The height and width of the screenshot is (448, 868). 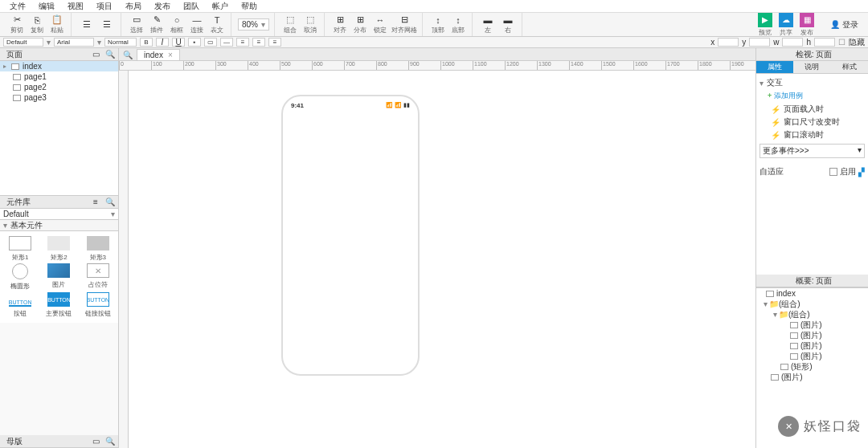 What do you see at coordinates (775, 67) in the screenshot?
I see `tab-properties: 属性` at bounding box center [775, 67].